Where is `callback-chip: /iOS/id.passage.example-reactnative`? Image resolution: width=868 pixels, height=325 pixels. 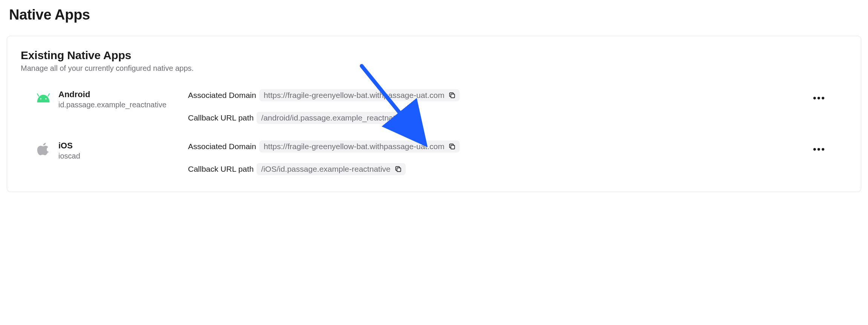
callback-chip: /iOS/id.passage.example-reactnative is located at coordinates (331, 169).